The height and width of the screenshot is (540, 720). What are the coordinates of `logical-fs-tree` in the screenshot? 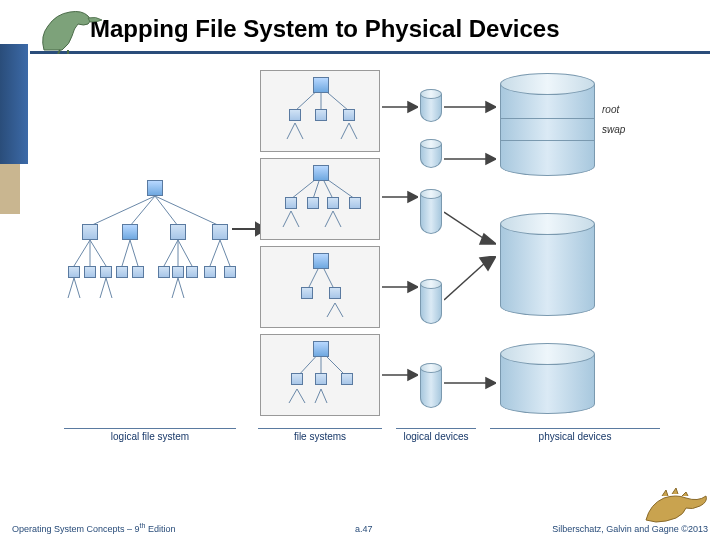 It's located at (155, 250).